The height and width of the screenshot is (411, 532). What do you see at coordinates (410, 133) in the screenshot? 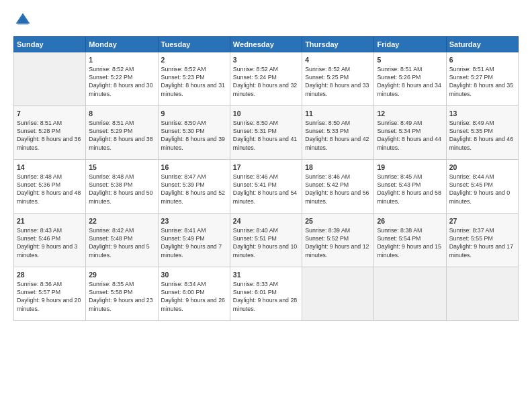
I see `calendar-day-cell: 12Sunrise: 8:49 AM Sunset: 5:34 PM Dayli…` at bounding box center [410, 133].